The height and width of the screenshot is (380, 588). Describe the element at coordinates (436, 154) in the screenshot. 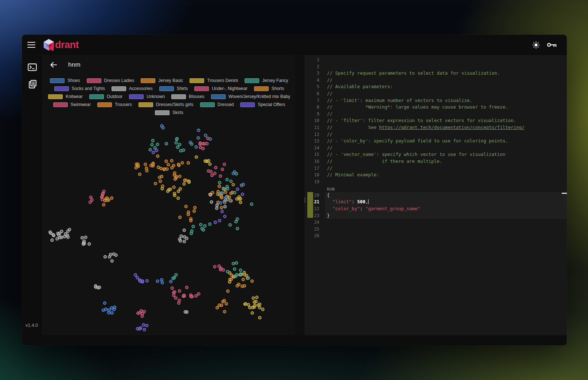

I see `editor-line: 15// - 'vector_name': specify which vect…` at that location.